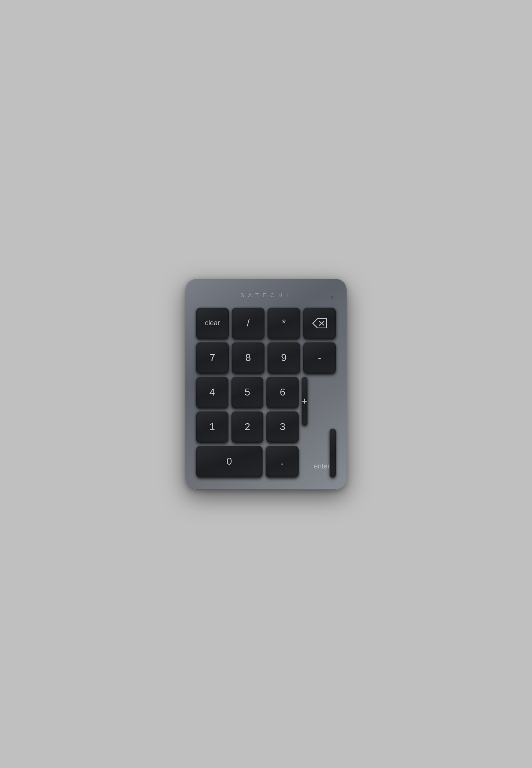 Image resolution: width=532 pixels, height=768 pixels. What do you see at coordinates (319, 358) in the screenshot?
I see `minus-key: -` at bounding box center [319, 358].